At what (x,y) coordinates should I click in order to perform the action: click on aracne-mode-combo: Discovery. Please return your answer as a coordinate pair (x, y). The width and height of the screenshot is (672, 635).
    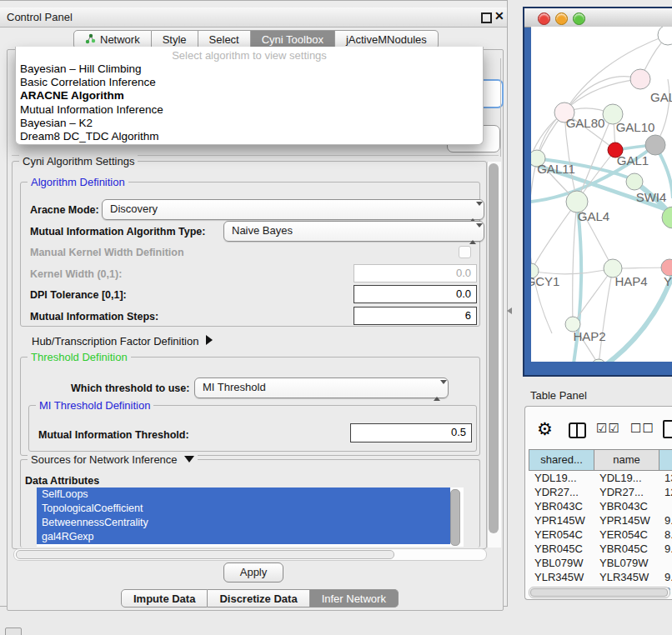
    Looking at the image, I should click on (293, 210).